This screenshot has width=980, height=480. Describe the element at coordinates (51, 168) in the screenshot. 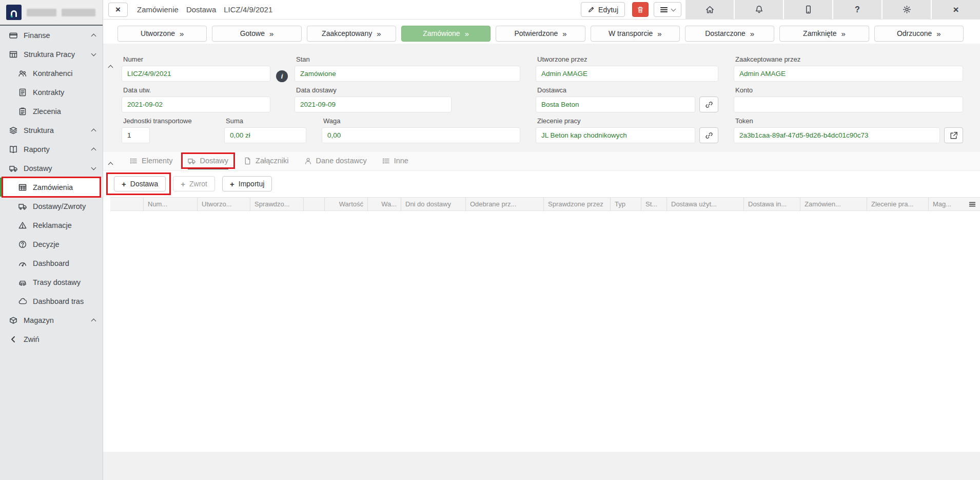

I see `sidebar-item-dostawy: Dostawy` at that location.